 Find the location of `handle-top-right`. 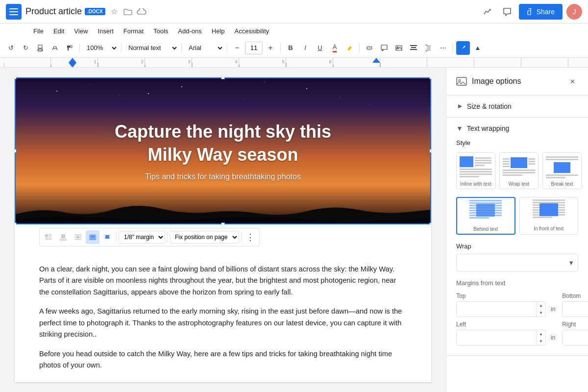

handle-top-right is located at coordinates (430, 78).